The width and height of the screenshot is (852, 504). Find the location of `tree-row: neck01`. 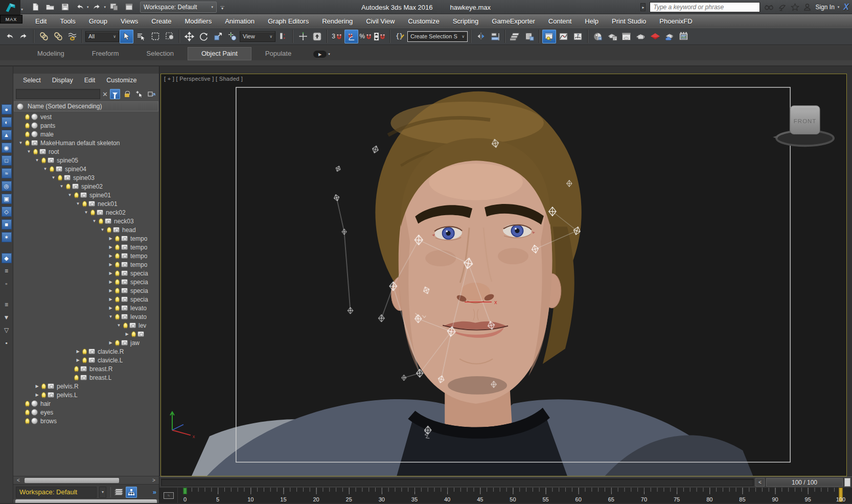

tree-row: neck01 is located at coordinates (86, 203).